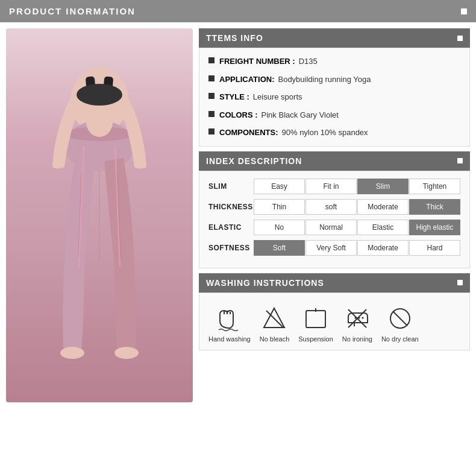 The height and width of the screenshot is (456, 476). I want to click on nodryclean-icon, so click(400, 318).